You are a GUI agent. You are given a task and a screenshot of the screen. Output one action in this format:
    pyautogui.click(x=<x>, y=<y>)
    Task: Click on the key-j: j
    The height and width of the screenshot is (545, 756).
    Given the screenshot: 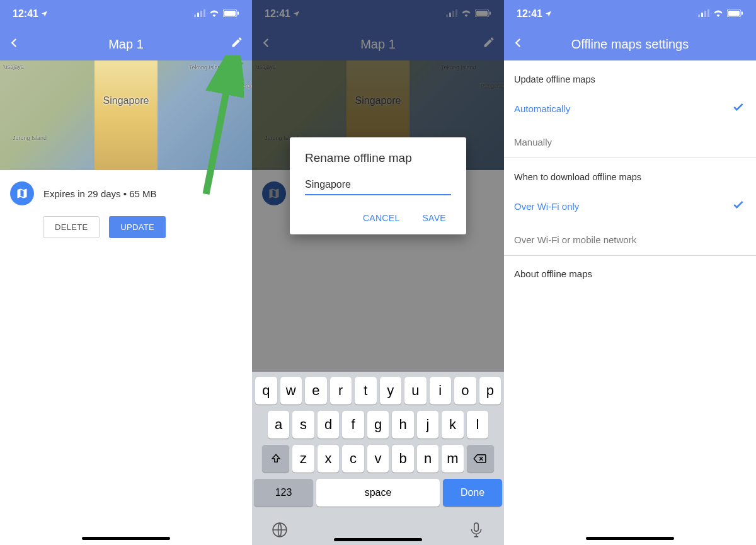 What is the action you would take?
    pyautogui.click(x=428, y=425)
    